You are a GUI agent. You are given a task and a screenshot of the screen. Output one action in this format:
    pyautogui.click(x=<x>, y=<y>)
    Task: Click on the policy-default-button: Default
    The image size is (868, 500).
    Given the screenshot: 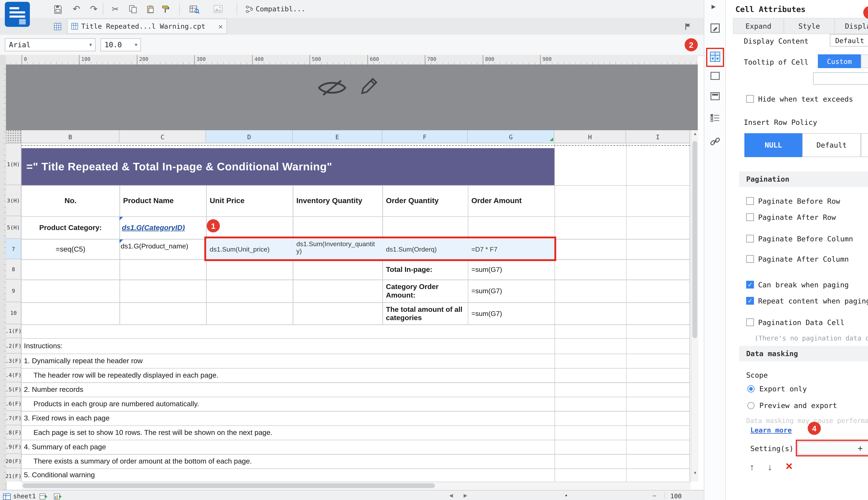 What is the action you would take?
    pyautogui.click(x=832, y=145)
    